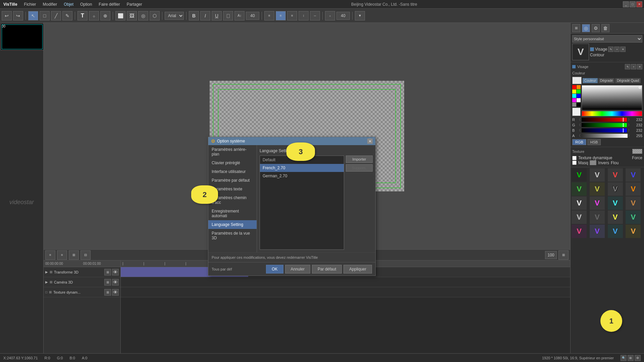 The width and height of the screenshot is (644, 362). I want to click on menu-parametres-arriere: Paramètres arrière-plan, so click(232, 152).